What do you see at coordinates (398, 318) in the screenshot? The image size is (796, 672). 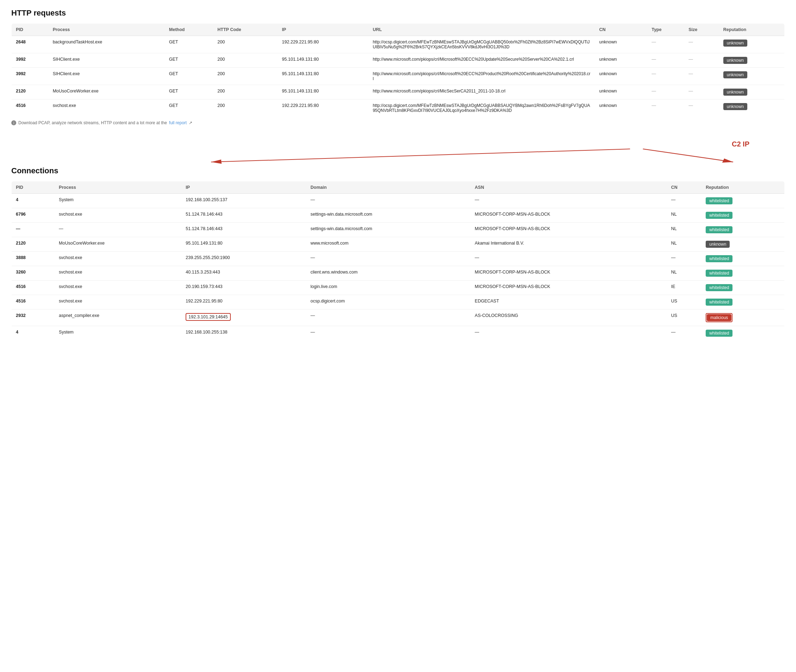 I see `table-row: 2932 aspnet_compiler.exe 192.3.101.29:14…` at bounding box center [398, 318].